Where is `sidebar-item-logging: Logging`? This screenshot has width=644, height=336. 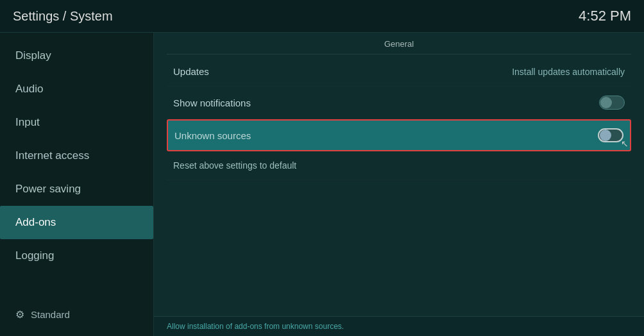 sidebar-item-logging: Logging is located at coordinates (77, 256).